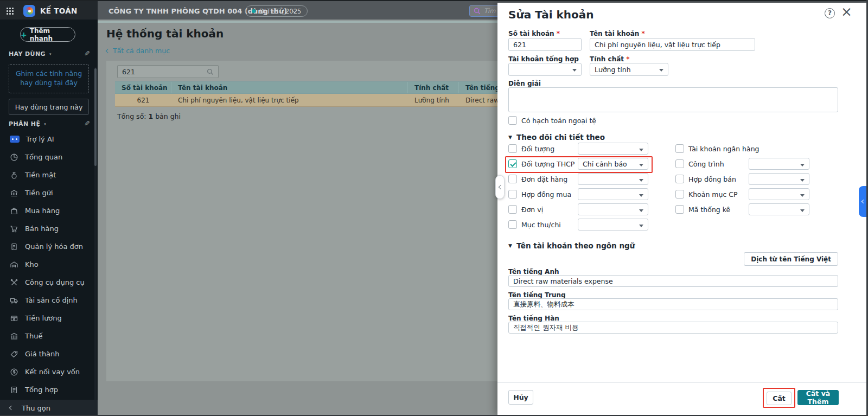 Image resolution: width=868 pixels, height=416 pixels. What do you see at coordinates (47, 389) in the screenshot?
I see `sidebar-item-tong-hop: Tổng hợp` at bounding box center [47, 389].